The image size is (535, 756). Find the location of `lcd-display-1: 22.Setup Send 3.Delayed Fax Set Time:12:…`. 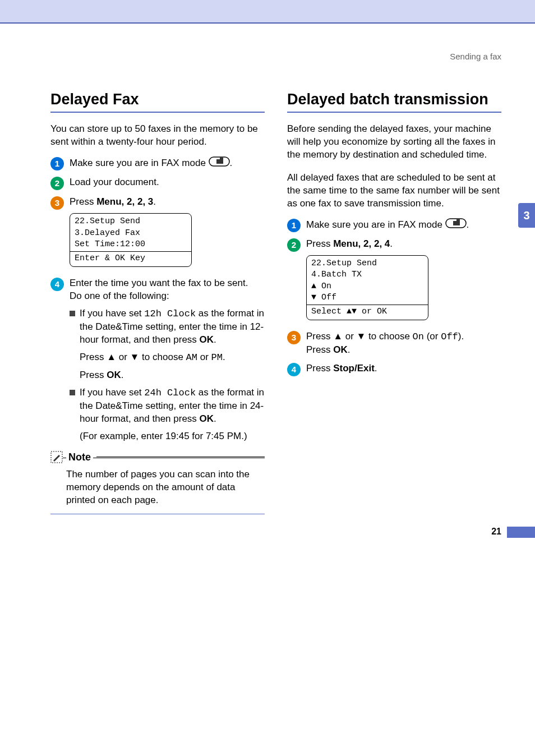

lcd-display-1: 22.Setup Send 3.Delayed Fax Set Time:12:… is located at coordinates (131, 240).